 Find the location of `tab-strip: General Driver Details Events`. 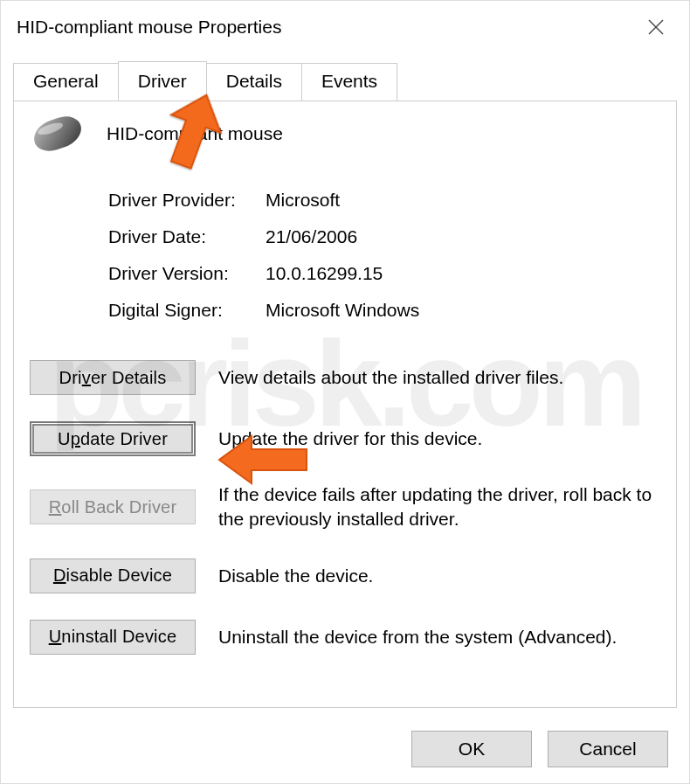

tab-strip: General Driver Details Events is located at coordinates (345, 81).